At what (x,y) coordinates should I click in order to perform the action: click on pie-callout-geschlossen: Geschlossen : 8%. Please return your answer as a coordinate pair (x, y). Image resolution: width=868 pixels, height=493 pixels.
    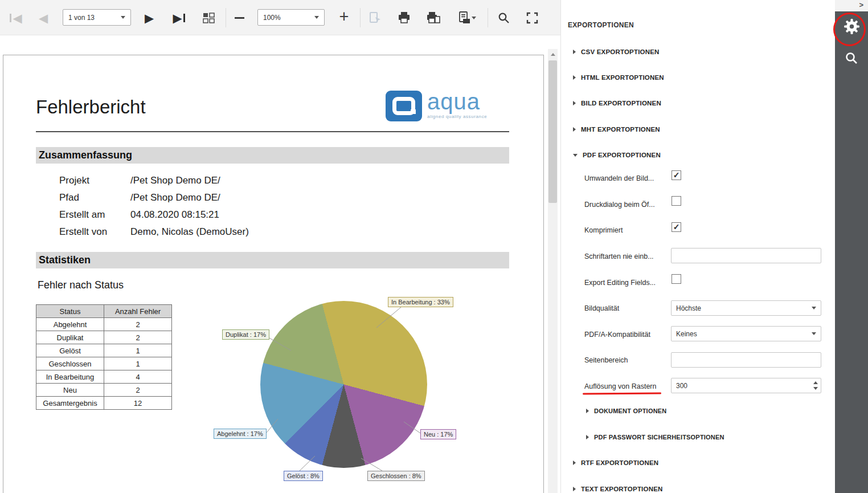
    Looking at the image, I should click on (396, 476).